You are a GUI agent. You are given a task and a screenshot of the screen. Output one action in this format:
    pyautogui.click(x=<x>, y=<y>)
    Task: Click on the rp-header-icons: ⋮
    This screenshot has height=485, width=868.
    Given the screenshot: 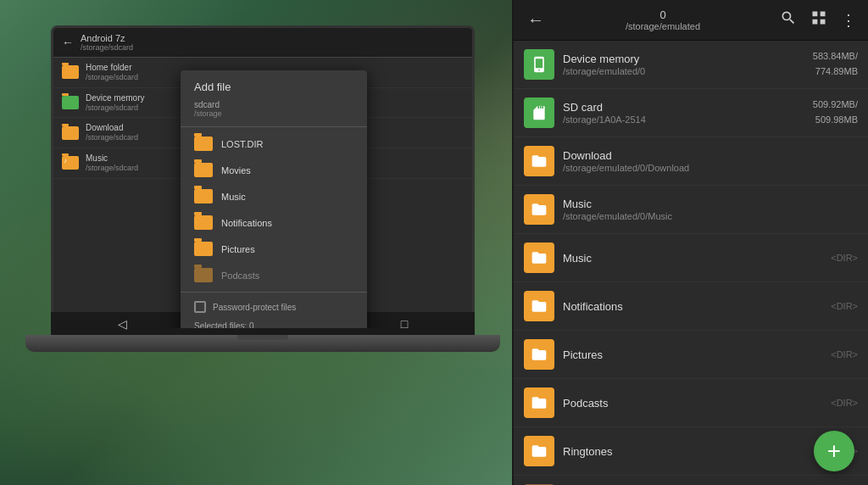 What is the action you would take?
    pyautogui.click(x=818, y=20)
    